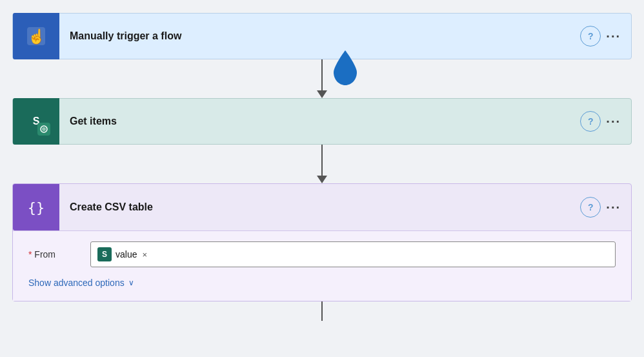 The image size is (644, 357). I want to click on from-field-row: * From S value ×, so click(322, 254).